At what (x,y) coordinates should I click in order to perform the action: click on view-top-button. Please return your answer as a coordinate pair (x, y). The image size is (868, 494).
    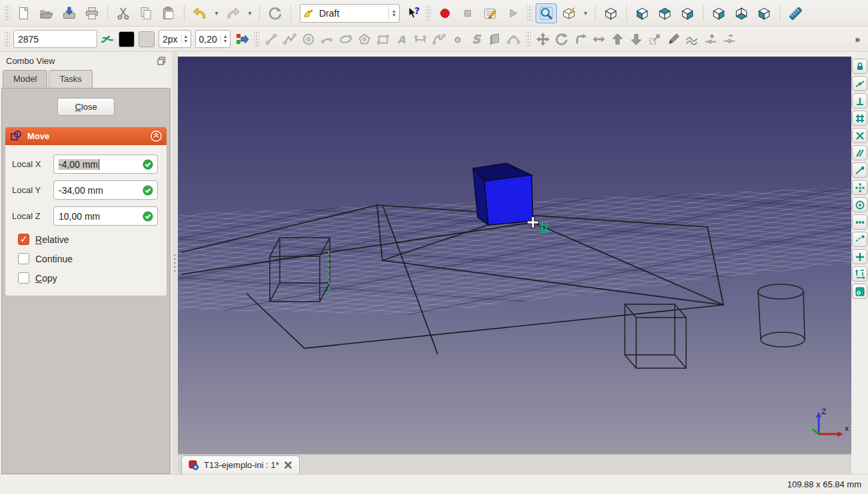
    Looking at the image, I should click on (665, 13).